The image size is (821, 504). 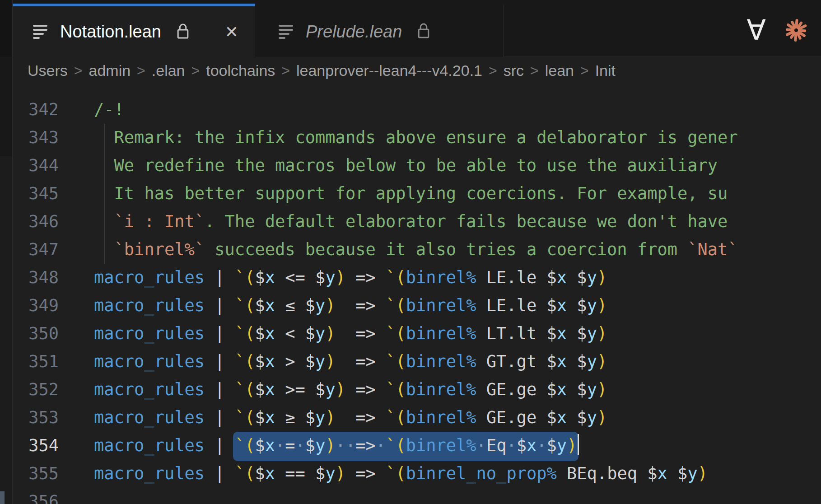 What do you see at coordinates (168, 70) in the screenshot?
I see `breadcrumb-item: .elan` at bounding box center [168, 70].